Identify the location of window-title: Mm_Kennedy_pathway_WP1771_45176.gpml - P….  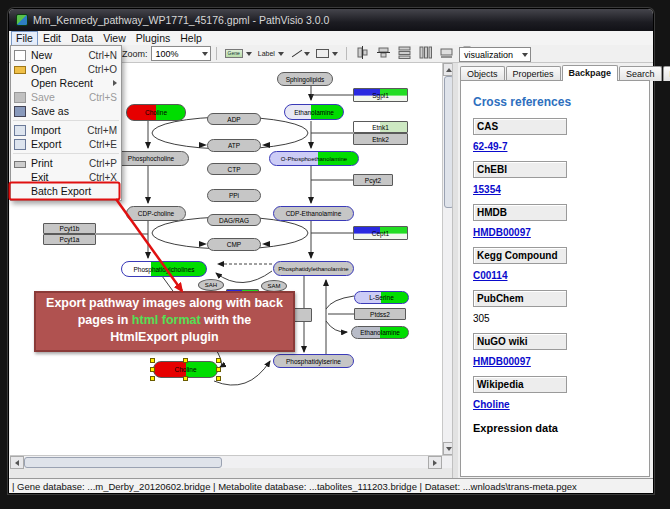
(181, 20).